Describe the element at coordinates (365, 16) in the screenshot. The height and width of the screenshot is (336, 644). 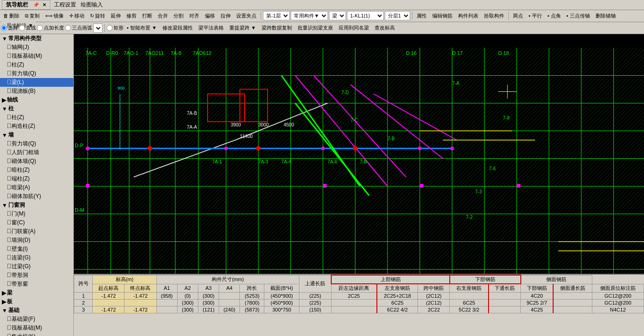
I see `beam-id-select: 1-KL1(1)` at that location.